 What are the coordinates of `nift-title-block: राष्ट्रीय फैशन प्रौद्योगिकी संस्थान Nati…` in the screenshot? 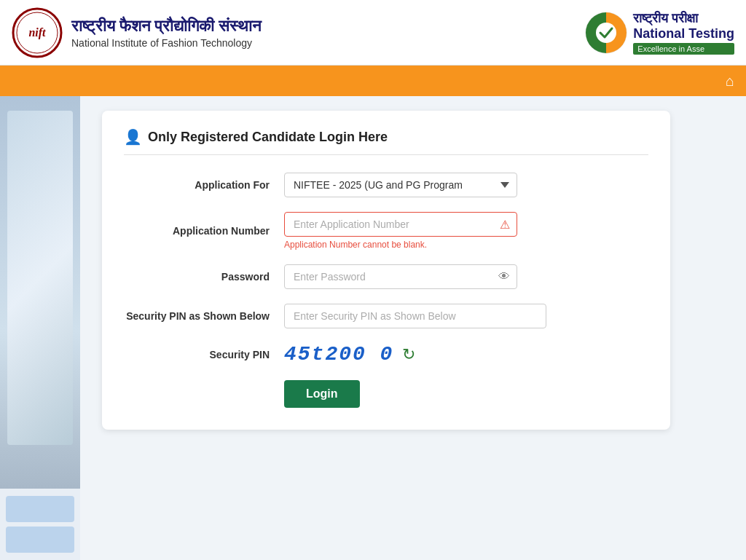 It's located at (166, 33).